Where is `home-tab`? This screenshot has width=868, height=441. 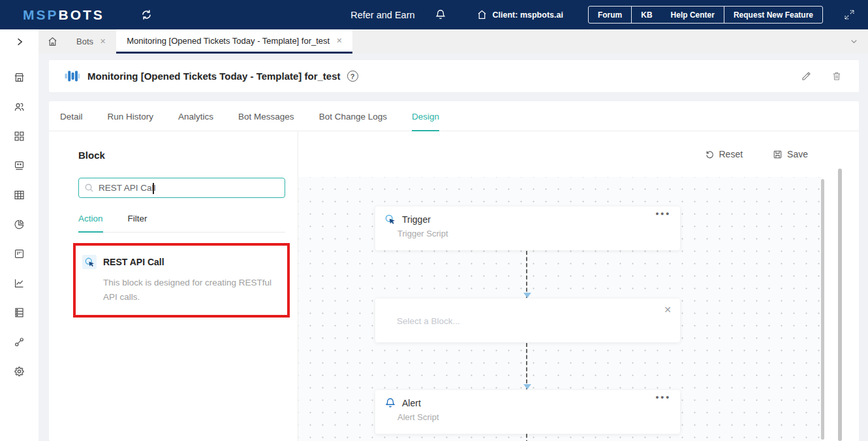
home-tab is located at coordinates (52, 42).